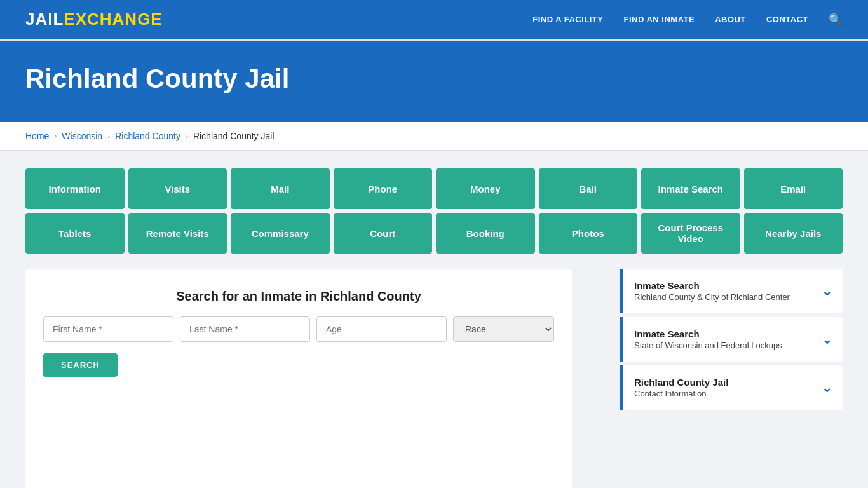  I want to click on btn-bail: Bail, so click(588, 189).